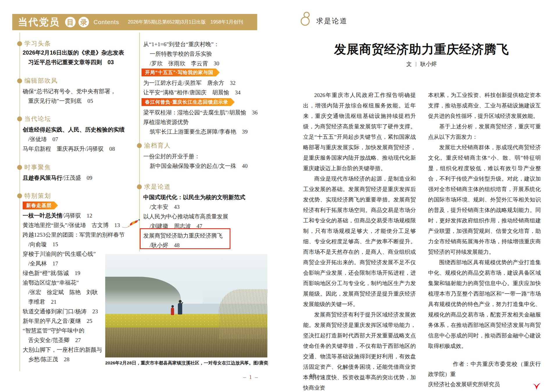  What do you see at coordinates (192, 92) in the screenshot?
I see `toc-entry: 让平安“满格”相伴/唐国庆 胡晨愉 34` at bounding box center [192, 92].